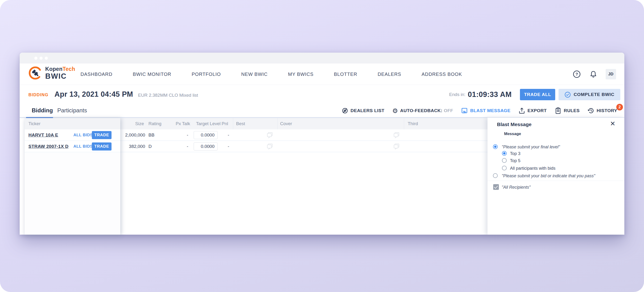 The height and width of the screenshot is (292, 644). I want to click on all-recipients-checkbox, so click(496, 187).